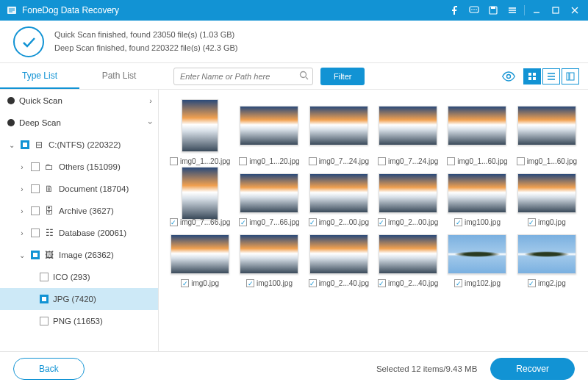 This screenshot has height=385, width=588. What do you see at coordinates (40, 76) in the screenshot?
I see `tab-type-list: Type List` at bounding box center [40, 76].